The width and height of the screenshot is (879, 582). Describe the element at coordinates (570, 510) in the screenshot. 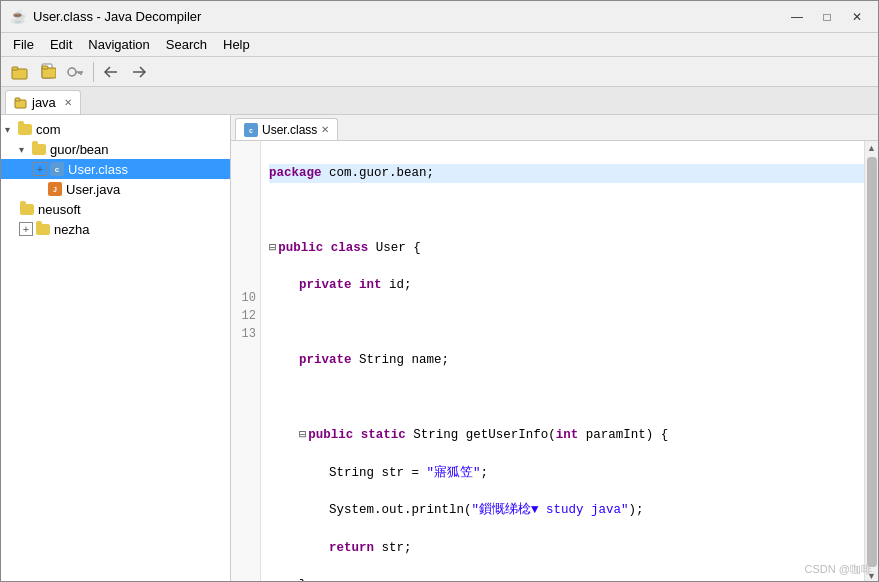

I see `code-line-10: System.out.println("鎻慨绨棯▼ study java");` at that location.